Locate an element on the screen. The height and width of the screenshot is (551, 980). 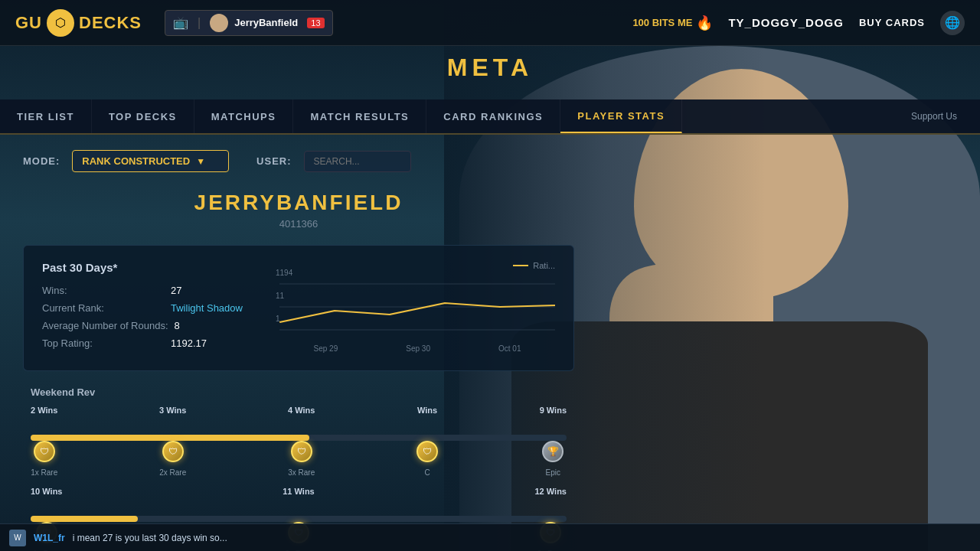
stats-left: Past 30 Days* Wins: 27 Current Rank: Twi… is located at coordinates (149, 308).